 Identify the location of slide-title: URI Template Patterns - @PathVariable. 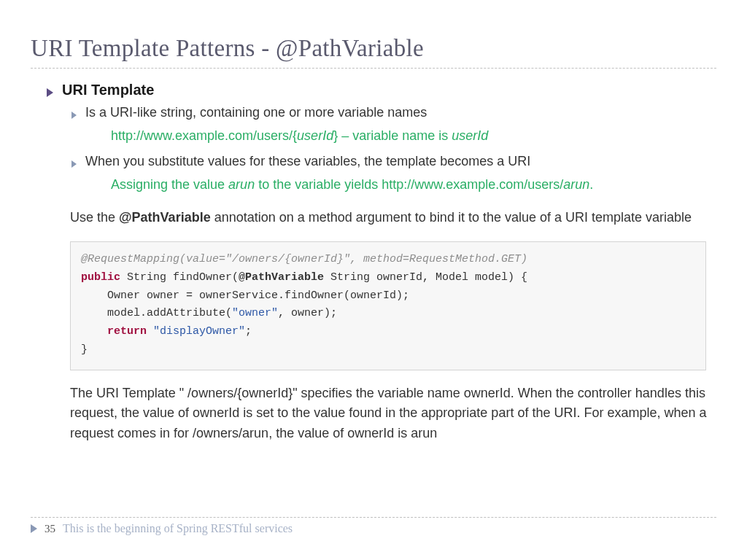
(374, 48).